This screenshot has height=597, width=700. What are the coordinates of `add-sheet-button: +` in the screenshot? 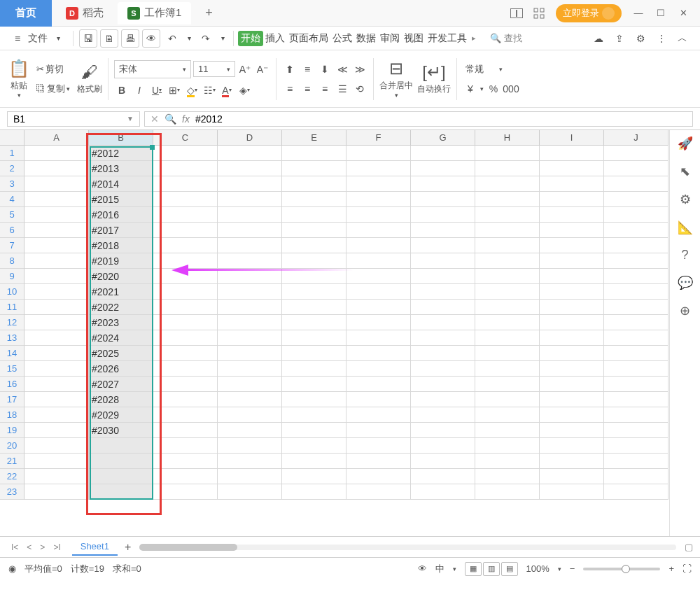 It's located at (127, 547).